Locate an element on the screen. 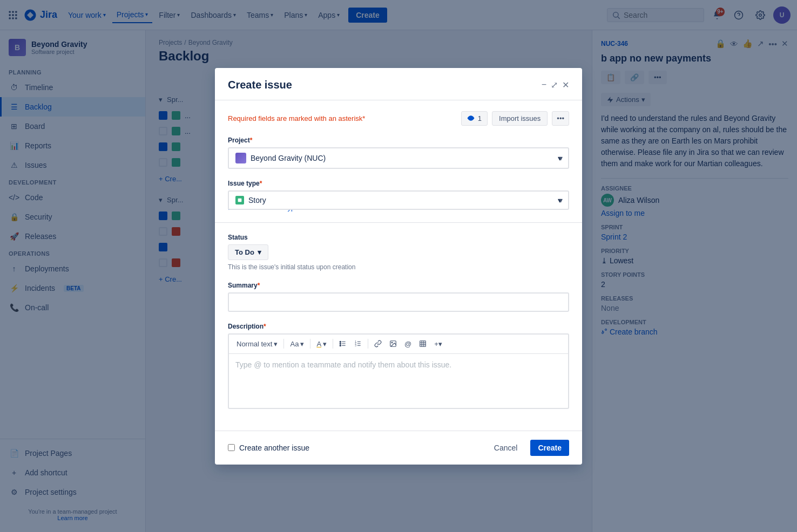 The image size is (797, 532). modal-more-button: ••• is located at coordinates (560, 119).